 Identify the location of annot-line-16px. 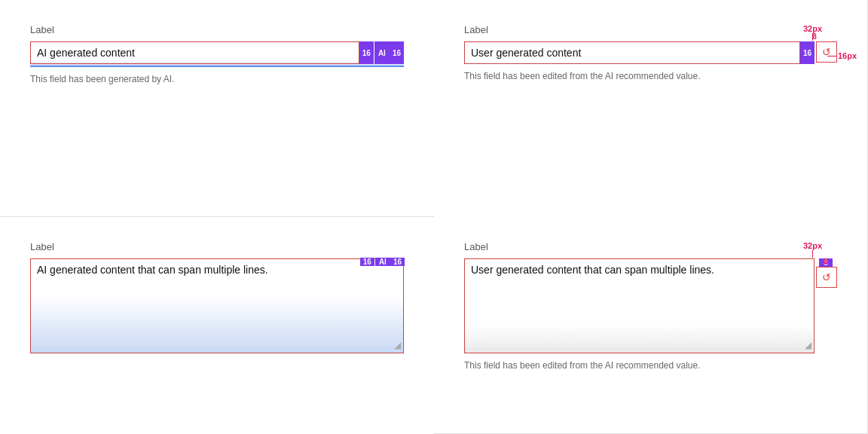
(832, 56).